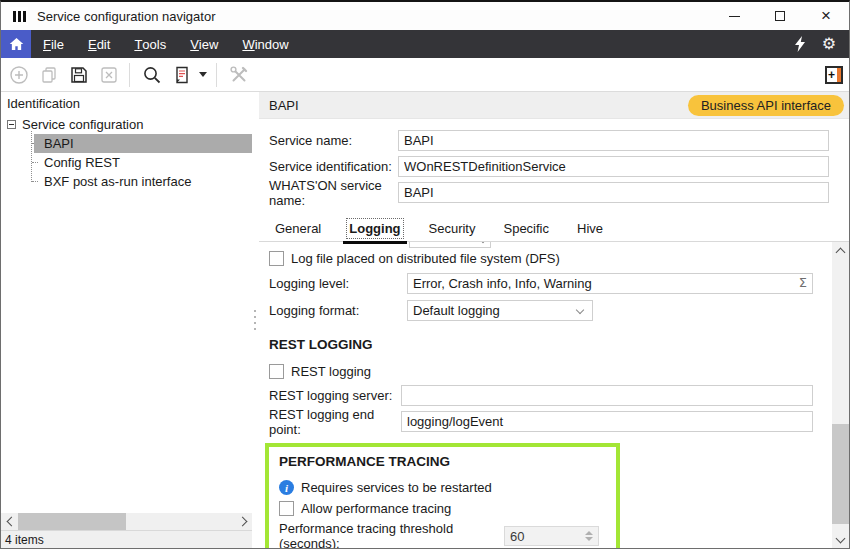 This screenshot has height=549, width=850. Describe the element at coordinates (216, 75) in the screenshot. I see `toolbar-separator` at that location.